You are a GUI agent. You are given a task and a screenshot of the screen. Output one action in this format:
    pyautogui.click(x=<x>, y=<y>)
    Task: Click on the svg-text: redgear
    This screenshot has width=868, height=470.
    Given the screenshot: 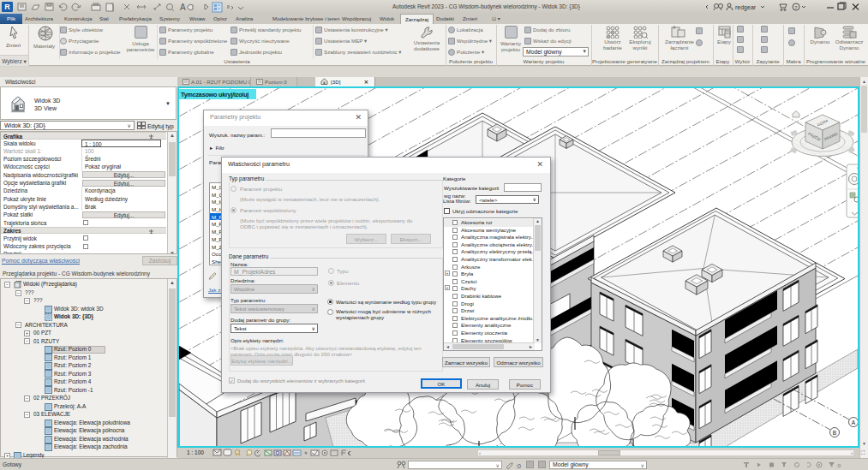 What is the action you would take?
    pyautogui.click(x=745, y=8)
    